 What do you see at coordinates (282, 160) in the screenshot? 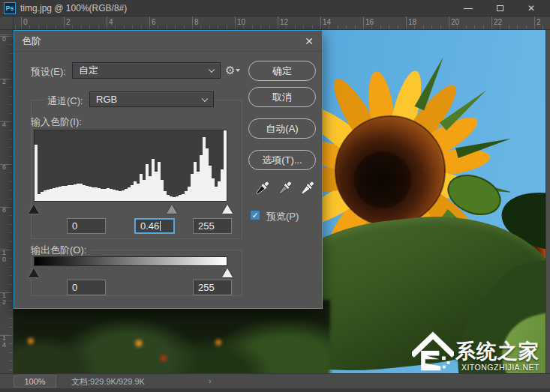
I see `options-button: 选项(T)...` at bounding box center [282, 160].